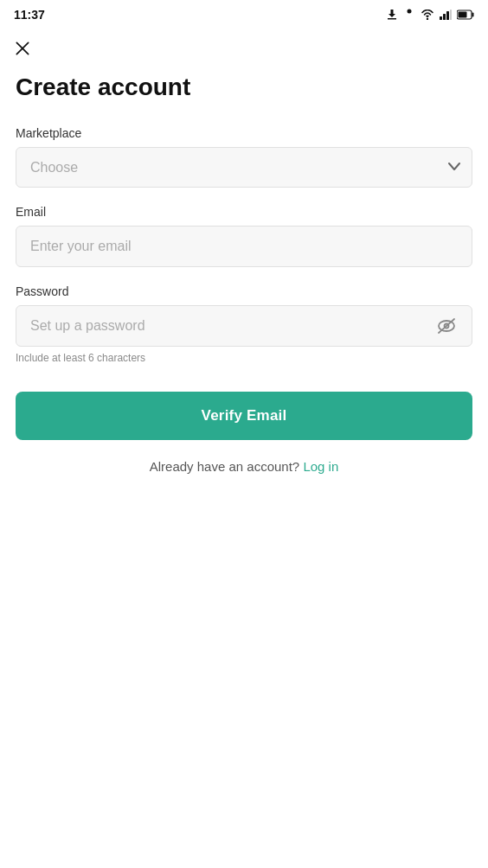 This screenshot has width=488, height=868. I want to click on password-field-group: Password Include at least 6 characters, so click(244, 324).